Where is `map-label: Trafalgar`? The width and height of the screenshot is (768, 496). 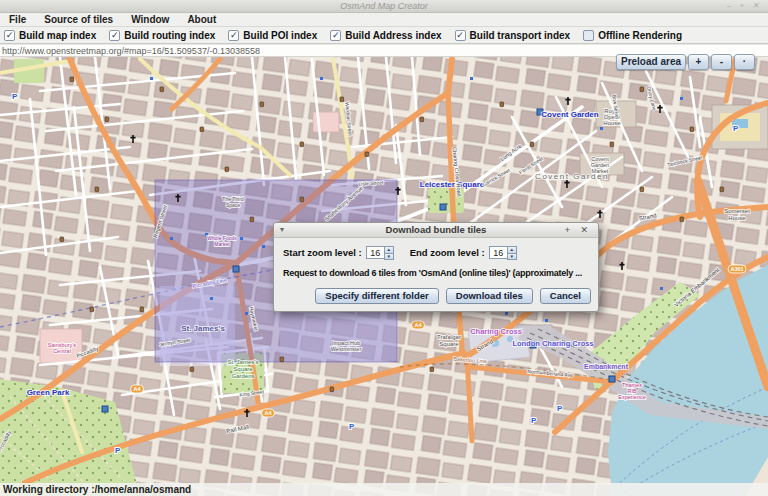 map-label: Trafalgar is located at coordinates (449, 337).